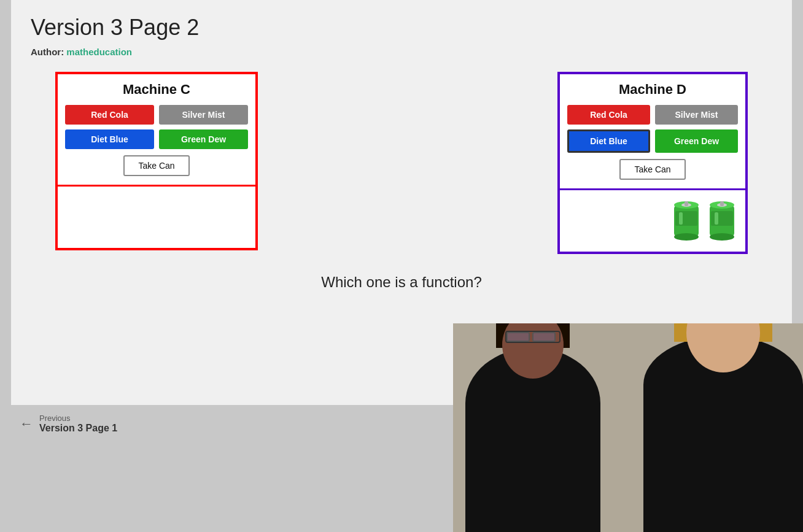  I want to click on question-text: Which one is a function?, so click(402, 282).